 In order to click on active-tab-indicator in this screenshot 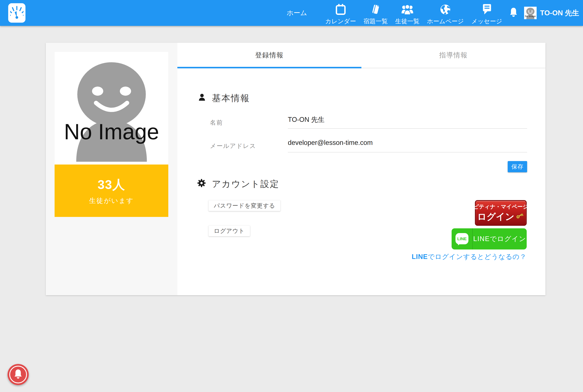, I will do `click(269, 68)`.